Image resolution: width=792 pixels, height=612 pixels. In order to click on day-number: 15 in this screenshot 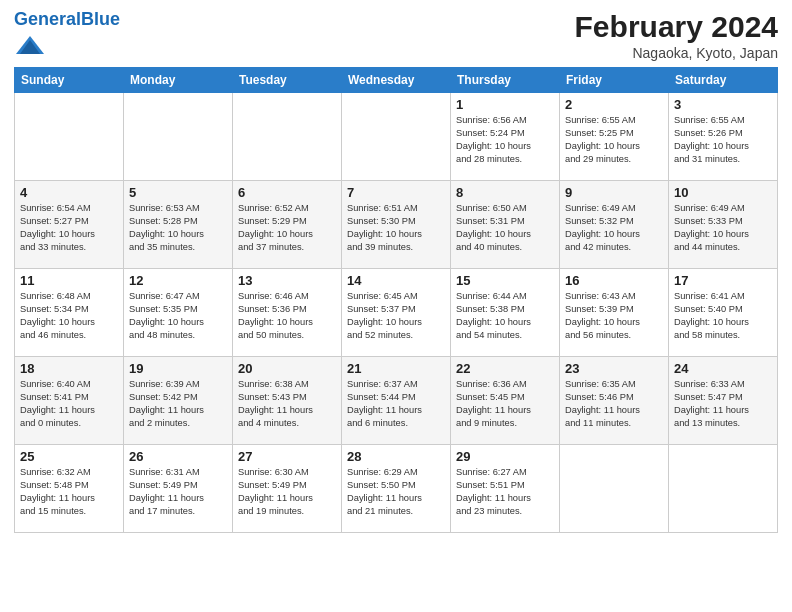, I will do `click(505, 280)`.